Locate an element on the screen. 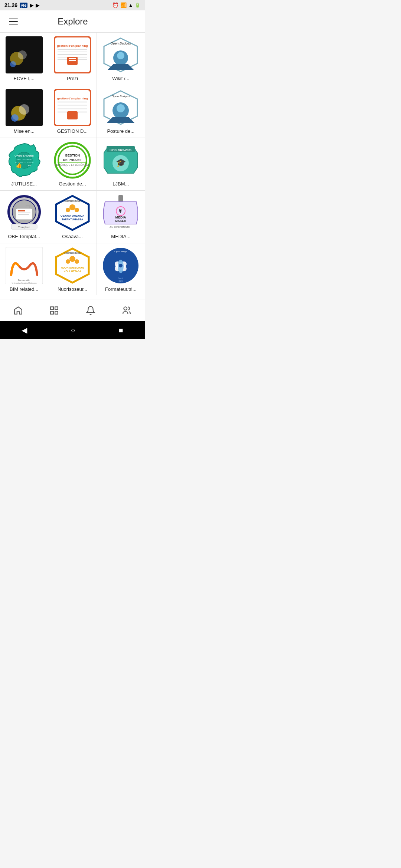  svg-text: Nuorisoseurat is located at coordinates (72, 201).